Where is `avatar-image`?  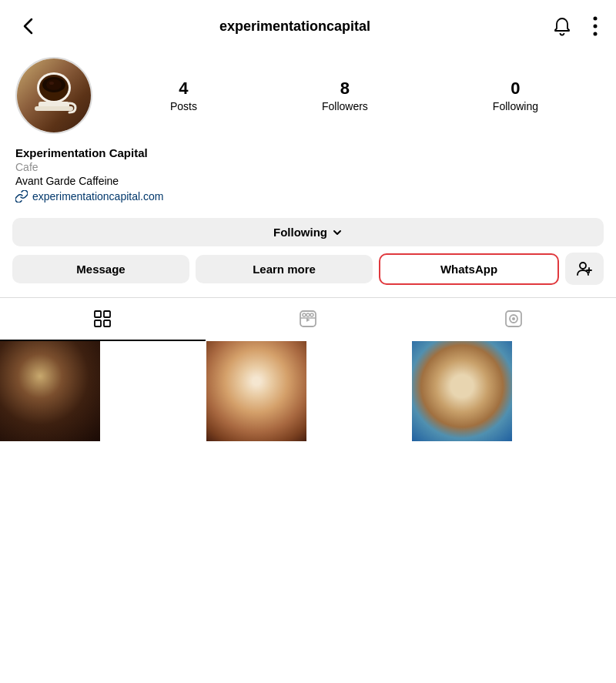
avatar-image is located at coordinates (54, 95).